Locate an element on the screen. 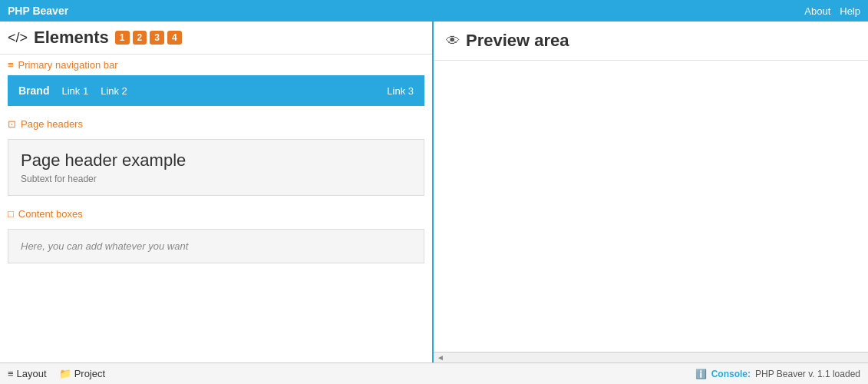 The width and height of the screenshot is (868, 384). preview-header: 👁 Preview area is located at coordinates (651, 41).